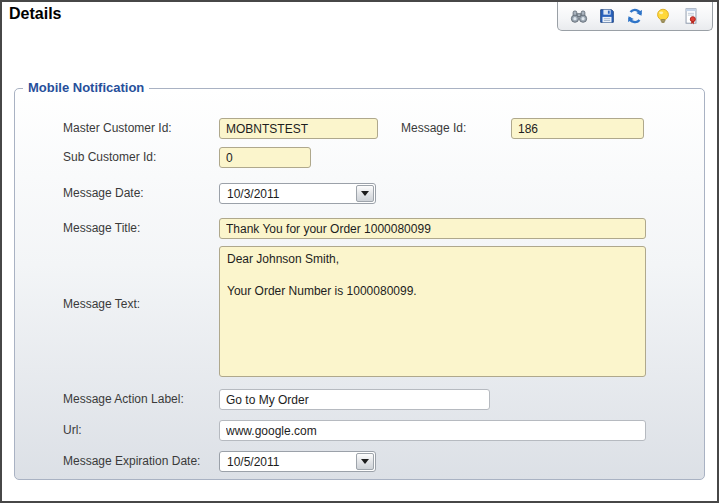 This screenshot has width=719, height=503. Describe the element at coordinates (579, 16) in the screenshot. I see `toolbar-find-button` at that location.